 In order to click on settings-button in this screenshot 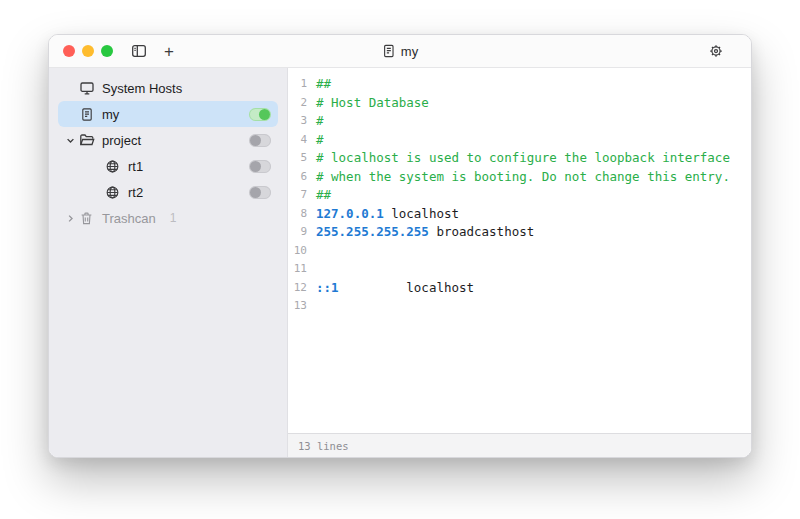, I will do `click(716, 51)`.